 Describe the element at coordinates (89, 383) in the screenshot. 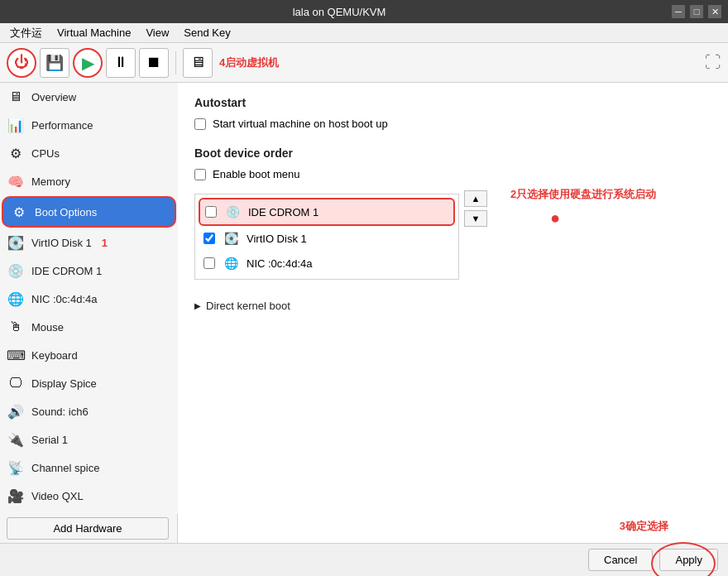

I see `sidebar-item-display-spice: 🖵 Display Spice` at that location.